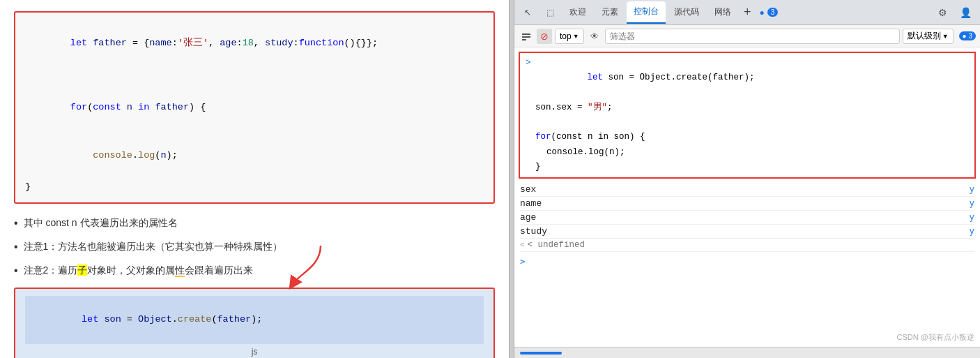  What do you see at coordinates (254, 43) in the screenshot?
I see `code-line: let father = {name:'张三', age:18, study:f…` at bounding box center [254, 43].